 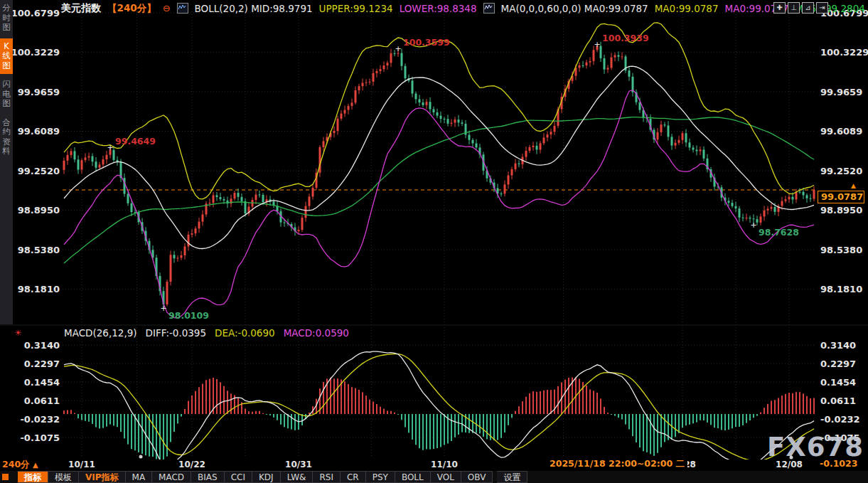 I want to click on period-dropdown-arrow-icon: ▲, so click(x=36, y=465).